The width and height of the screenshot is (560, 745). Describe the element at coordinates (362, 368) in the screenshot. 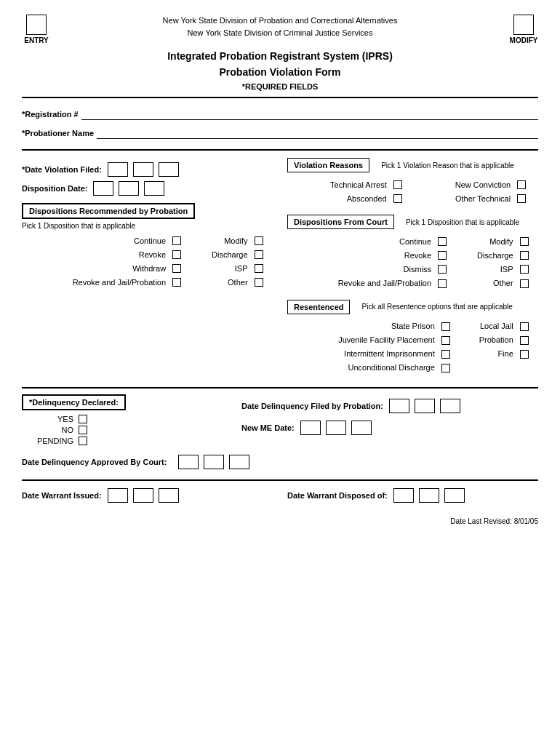

I see `re-unconditional-label: Unconditional Discharge` at that location.